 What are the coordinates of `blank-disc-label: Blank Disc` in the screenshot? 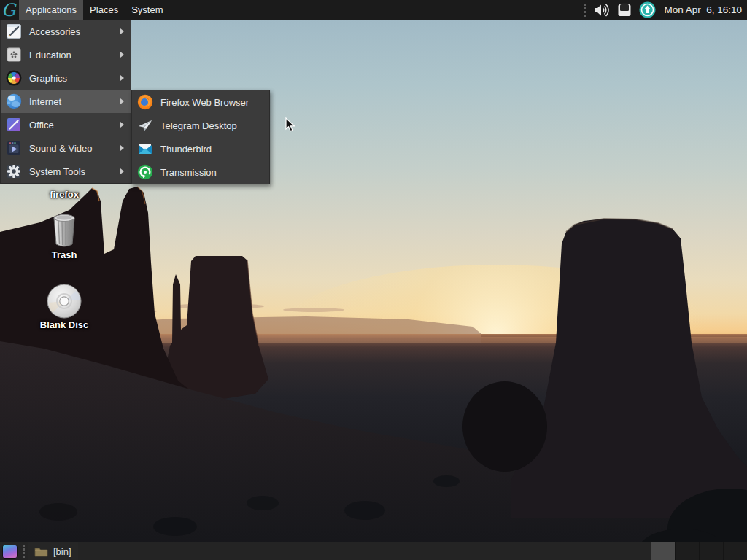 It's located at (64, 325).